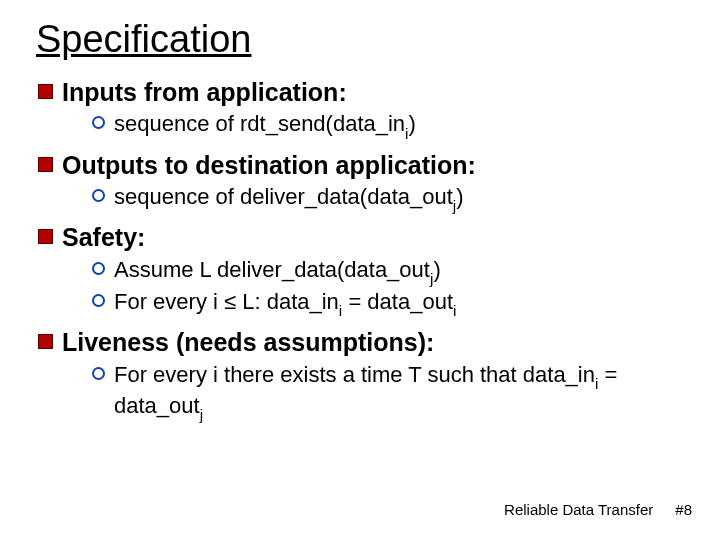 The image size is (720, 540). Describe the element at coordinates (684, 510) in the screenshot. I see `footer-page: #8` at that location.